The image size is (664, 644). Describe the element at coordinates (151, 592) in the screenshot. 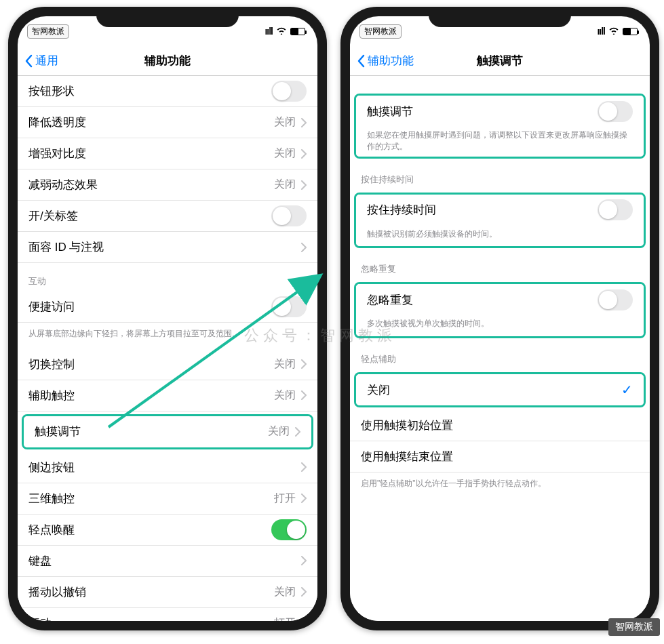

I see `row-label: 摇动以撤销` at that location.